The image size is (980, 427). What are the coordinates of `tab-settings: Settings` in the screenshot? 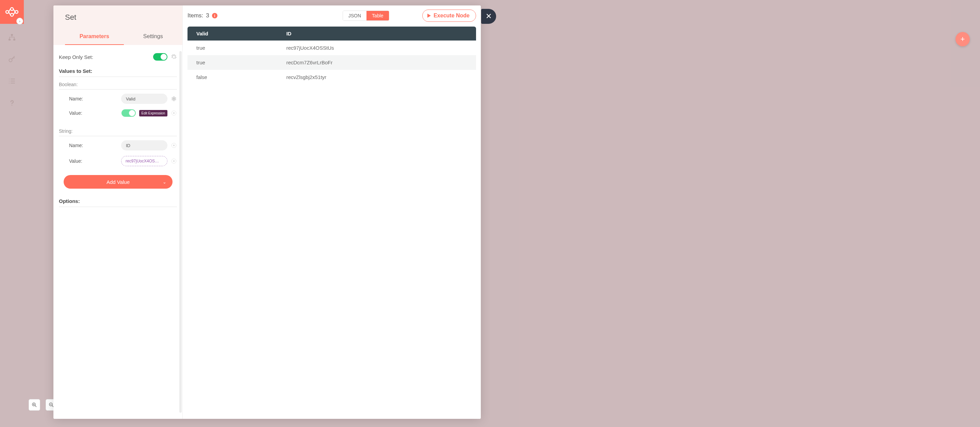 It's located at (153, 37).